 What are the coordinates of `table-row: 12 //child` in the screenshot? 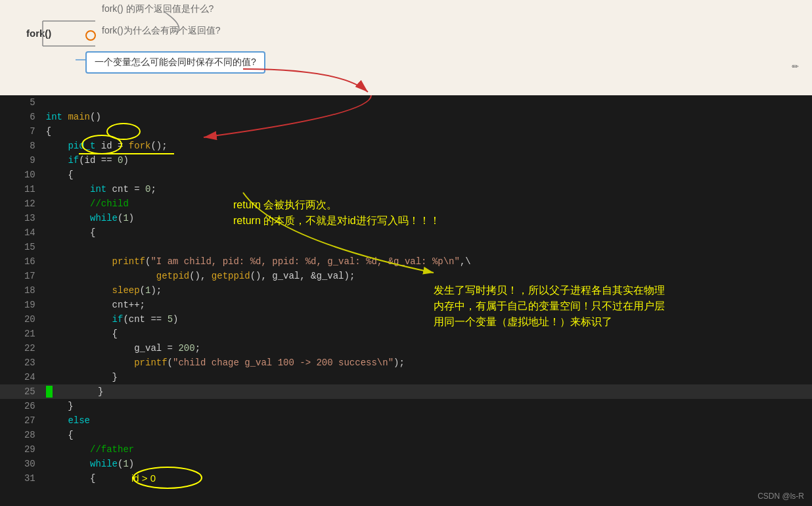 It's located at (406, 204).